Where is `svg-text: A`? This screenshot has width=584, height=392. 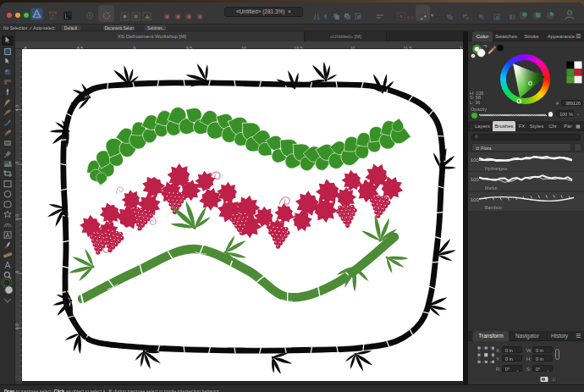
svg-text: A is located at coordinates (8, 235).